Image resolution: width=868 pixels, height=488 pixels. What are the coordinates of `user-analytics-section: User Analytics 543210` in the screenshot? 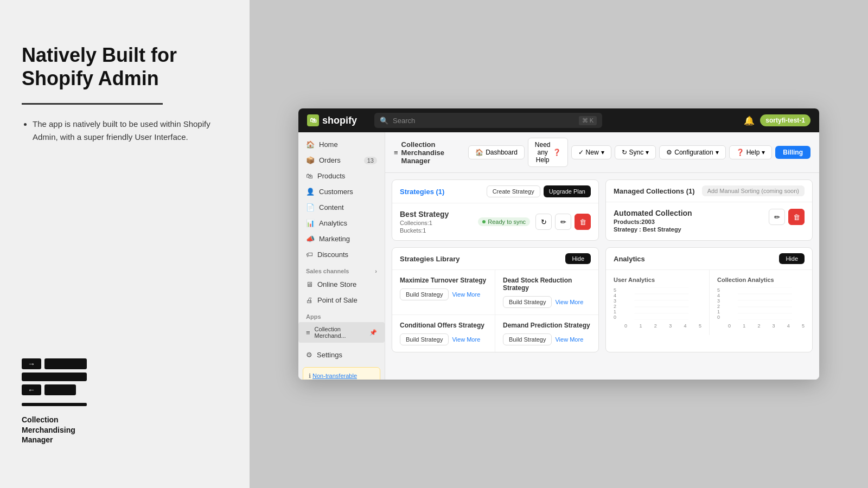 It's located at (658, 303).